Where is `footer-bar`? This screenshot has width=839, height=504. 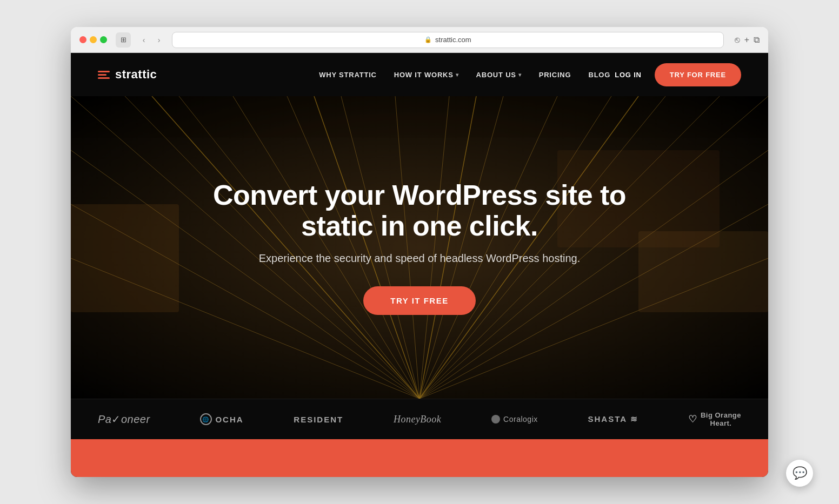
footer-bar is located at coordinates (420, 458).